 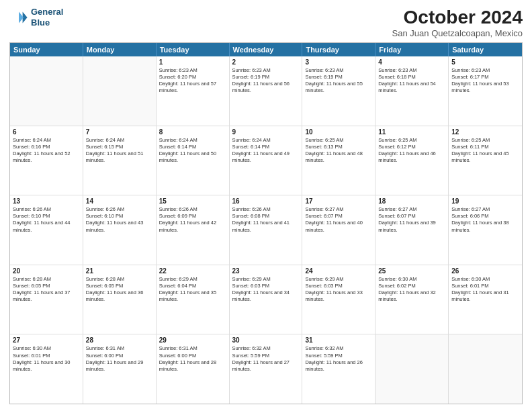 What do you see at coordinates (339, 369) in the screenshot?
I see `calendar-cell: 31Sunrise: 6:32 AM Sunset: 5:59 PM Dayli…` at bounding box center [339, 369].